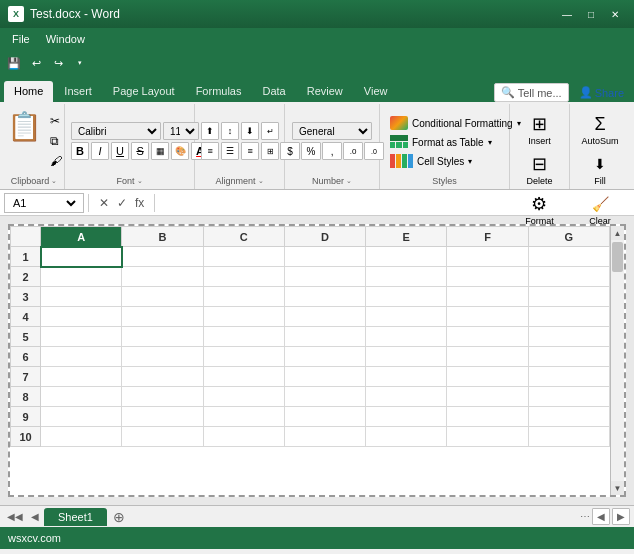 The height and width of the screenshot is (554, 634). I want to click on cell-D3, so click(324, 297).